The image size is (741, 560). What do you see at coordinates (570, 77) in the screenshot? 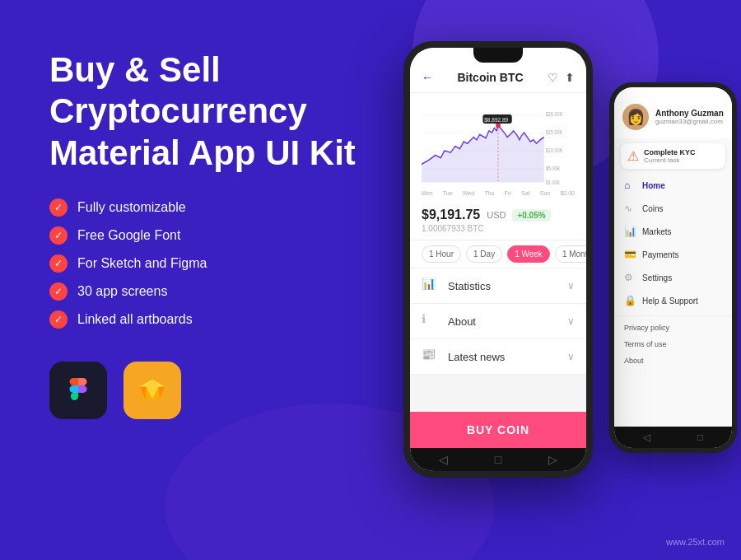
I see `share-icon: ⬆` at bounding box center [570, 77].